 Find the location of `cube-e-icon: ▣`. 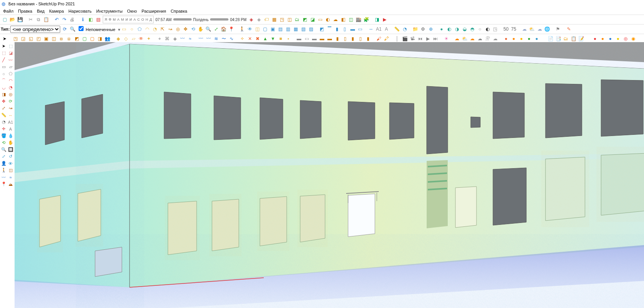

cube-e-icon: ▣ is located at coordinates (46, 39).